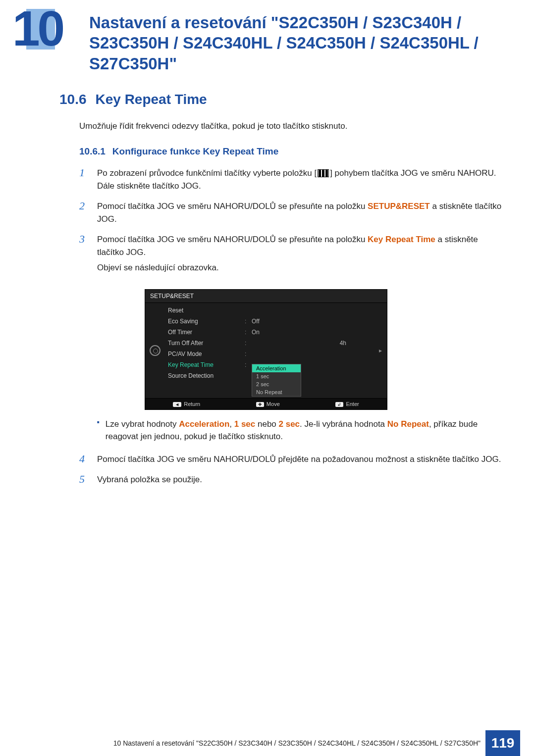  What do you see at coordinates (292, 151) in the screenshot?
I see `subsection-heading: 10.6.1 Konfigurace funkce Key Repeat Tim…` at bounding box center [292, 151].